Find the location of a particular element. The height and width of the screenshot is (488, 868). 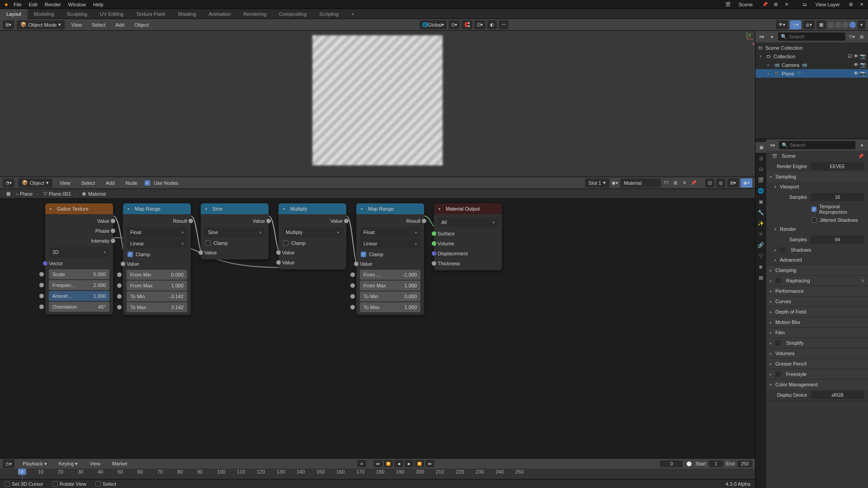

node-select-menu: Select is located at coordinates (88, 183).